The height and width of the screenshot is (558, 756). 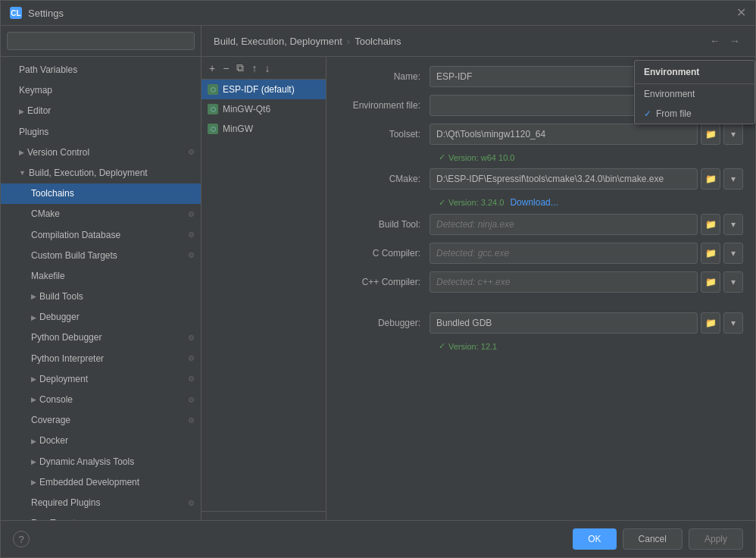 I want to click on sidebar-item-compilation-db: Compilation Database ⚙, so click(x=101, y=235).